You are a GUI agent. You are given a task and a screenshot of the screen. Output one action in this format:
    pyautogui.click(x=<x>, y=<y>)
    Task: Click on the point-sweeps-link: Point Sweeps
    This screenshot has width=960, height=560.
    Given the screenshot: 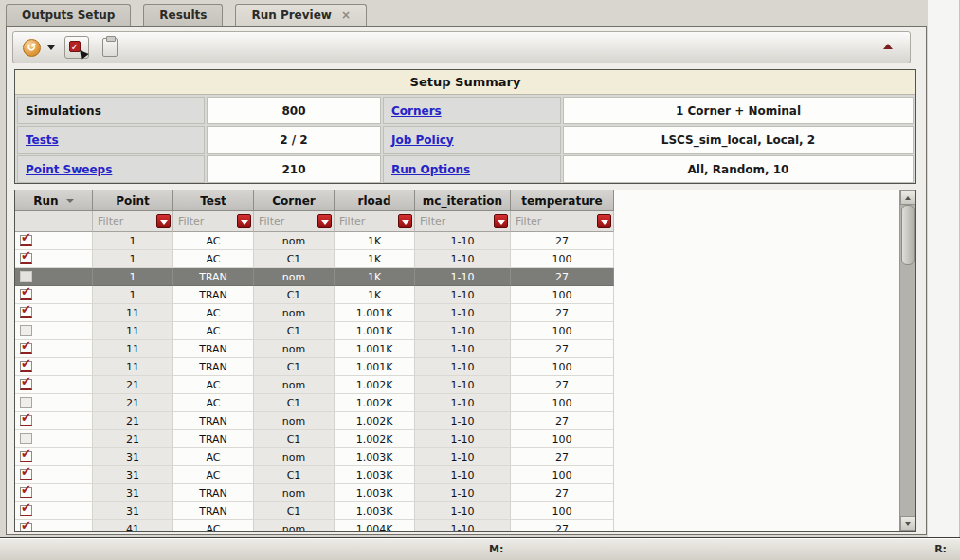 What is the action you would take?
    pyautogui.click(x=68, y=170)
    